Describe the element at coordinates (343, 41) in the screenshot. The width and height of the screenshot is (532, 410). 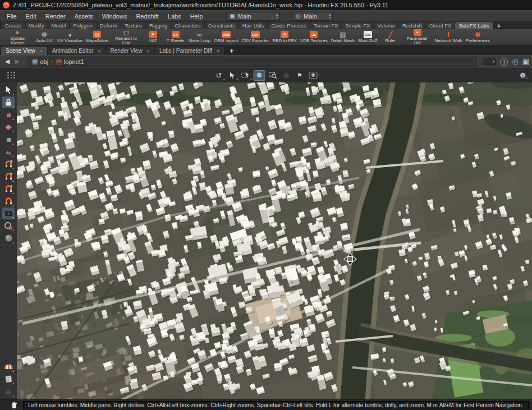
I see `shelf-tool-label: Detail Mesh` at that location.